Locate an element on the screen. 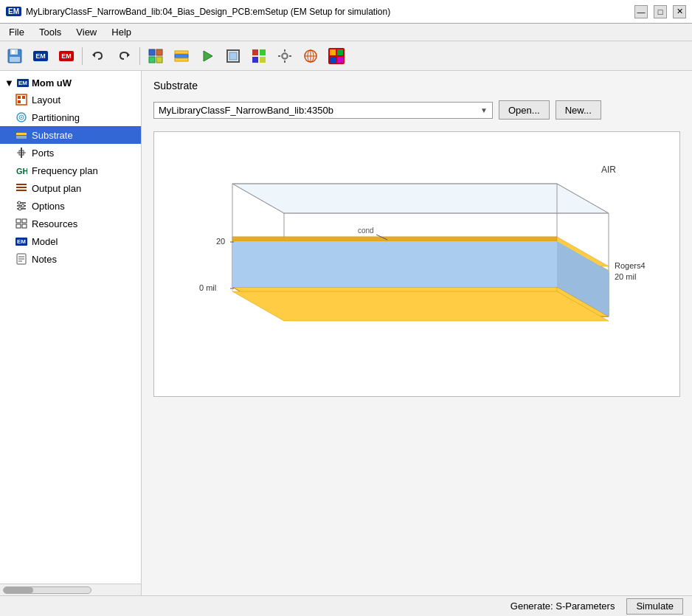 The image size is (692, 616). substrate-dropdown-text: MyLibraryClassF_NarrowBand_lib:4350b is located at coordinates (246, 111).